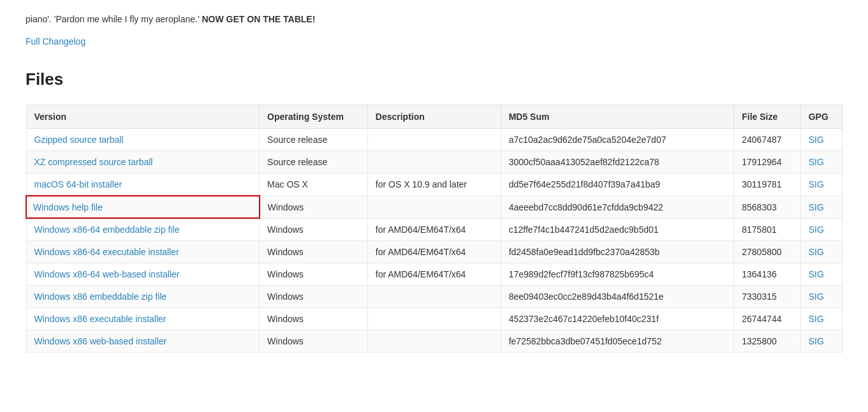 This screenshot has width=868, height=412. I want to click on cell-version: Windows x86 executable installer, so click(143, 319).